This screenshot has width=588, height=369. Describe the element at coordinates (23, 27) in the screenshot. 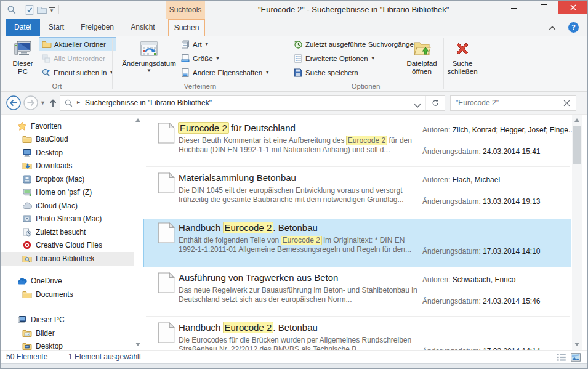

I see `tab-datei: Datei` at that location.